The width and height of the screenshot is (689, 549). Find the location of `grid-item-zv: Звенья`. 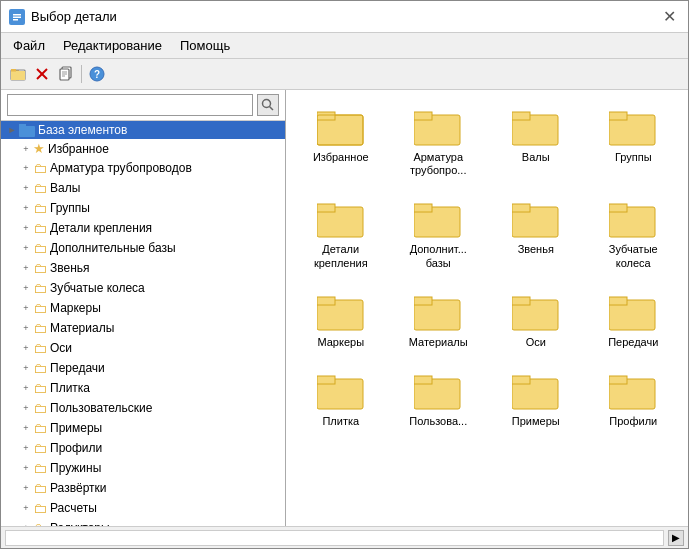

grid-item-zv: Звенья is located at coordinates (536, 234).